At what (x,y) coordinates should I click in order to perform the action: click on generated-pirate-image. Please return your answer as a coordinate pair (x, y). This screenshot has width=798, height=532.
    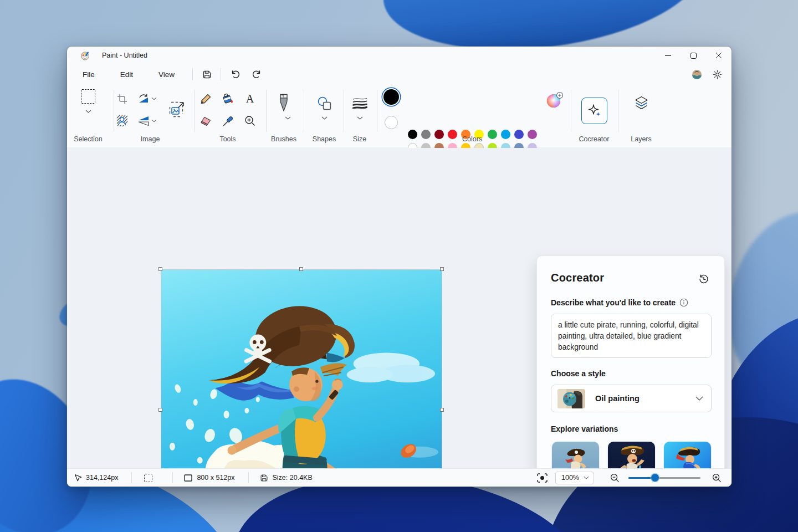
    Looking at the image, I should click on (301, 378).